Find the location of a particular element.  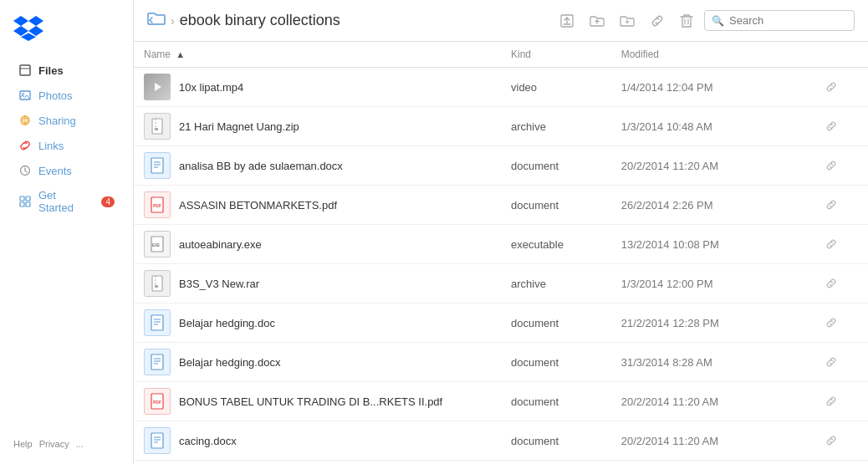

column-header-actions is located at coordinates (831, 55).